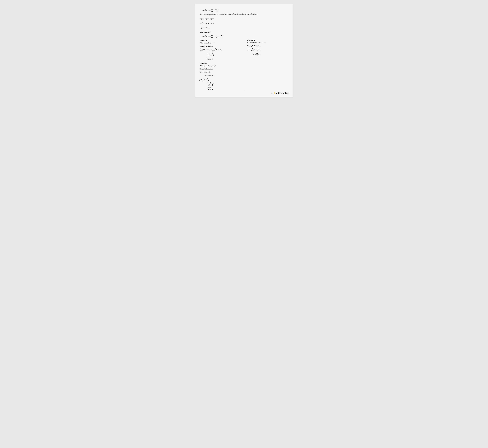  I want to click on example3-heading: Example 3, so click(268, 40).